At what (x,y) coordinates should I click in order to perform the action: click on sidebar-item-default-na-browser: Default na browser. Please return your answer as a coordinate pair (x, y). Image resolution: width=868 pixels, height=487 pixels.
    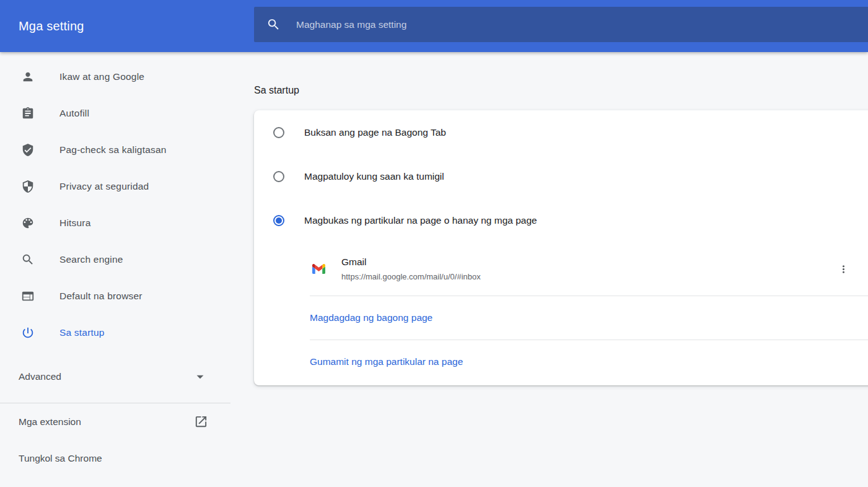
    Looking at the image, I should click on (115, 296).